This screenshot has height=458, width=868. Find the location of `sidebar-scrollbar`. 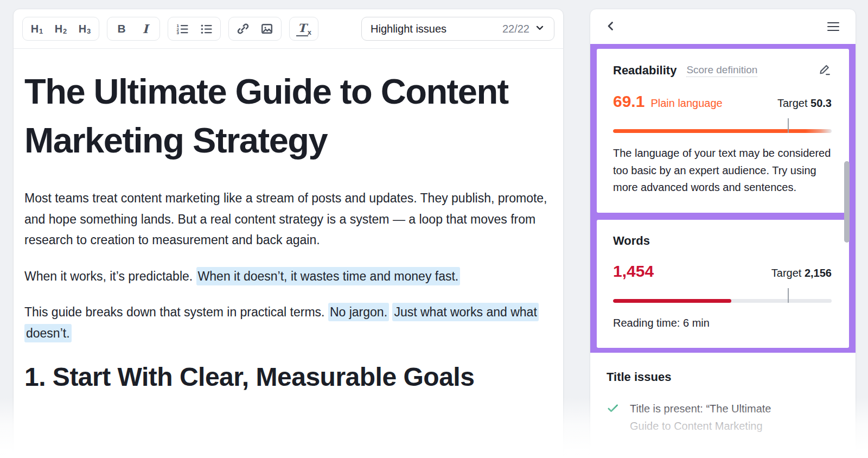

sidebar-scrollbar is located at coordinates (847, 202).